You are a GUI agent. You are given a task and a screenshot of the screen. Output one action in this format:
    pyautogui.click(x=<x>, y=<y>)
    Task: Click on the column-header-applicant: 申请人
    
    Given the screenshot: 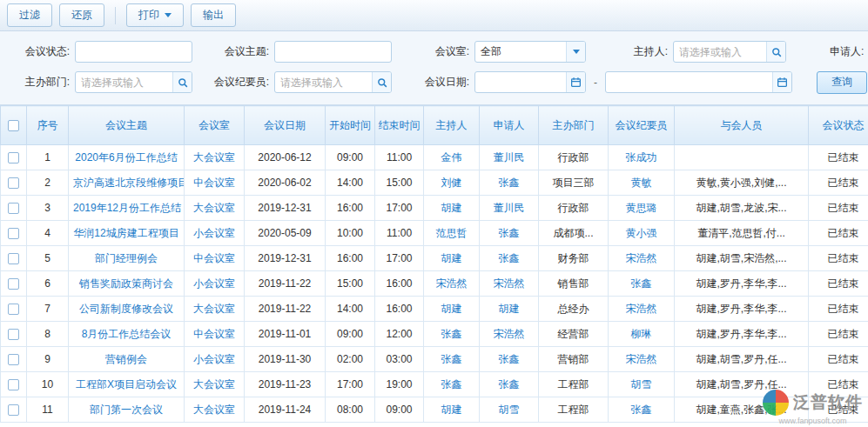 What is the action you would take?
    pyautogui.click(x=509, y=125)
    